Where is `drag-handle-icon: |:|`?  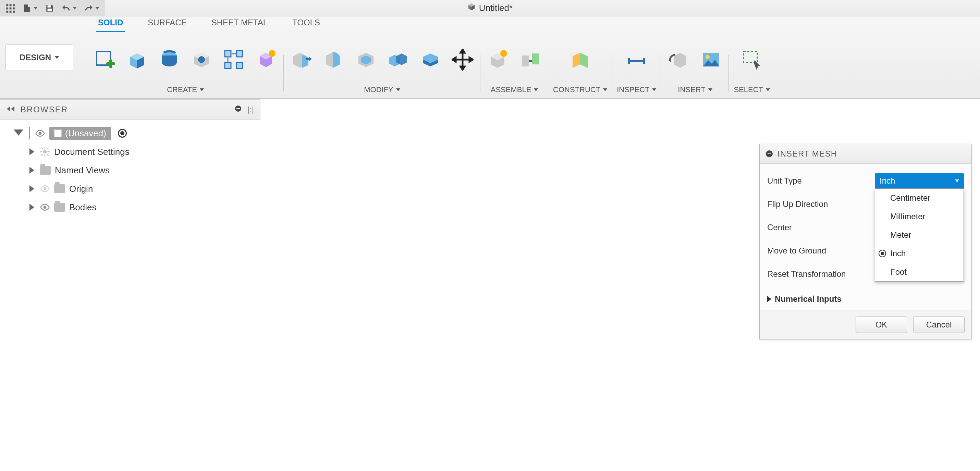
drag-handle-icon: |:| is located at coordinates (250, 110).